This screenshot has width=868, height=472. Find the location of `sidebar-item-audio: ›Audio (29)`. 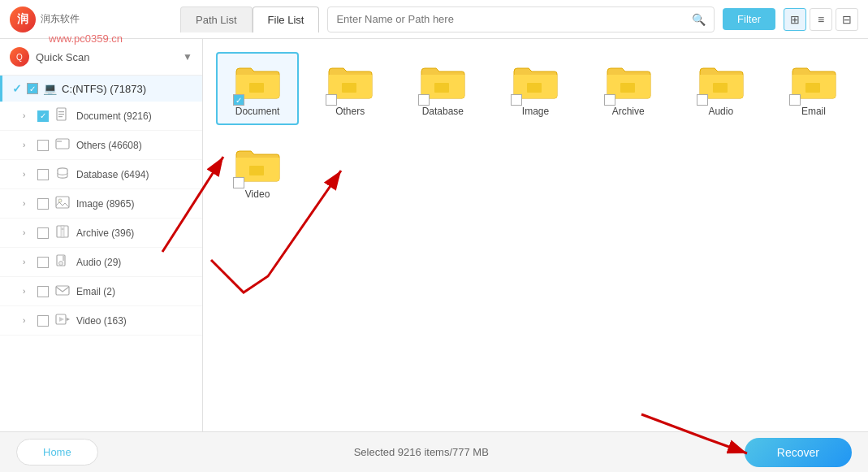

sidebar-item-audio: ›Audio (29) is located at coordinates (101, 262).